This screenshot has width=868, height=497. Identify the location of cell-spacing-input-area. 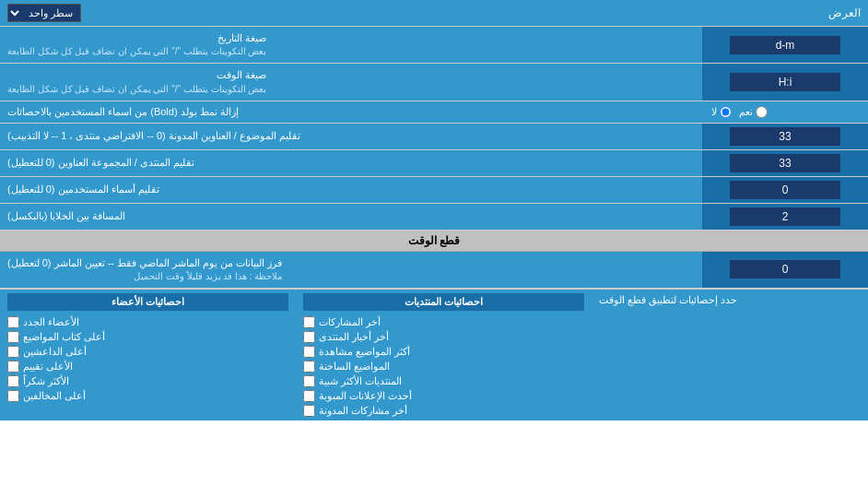
(785, 217).